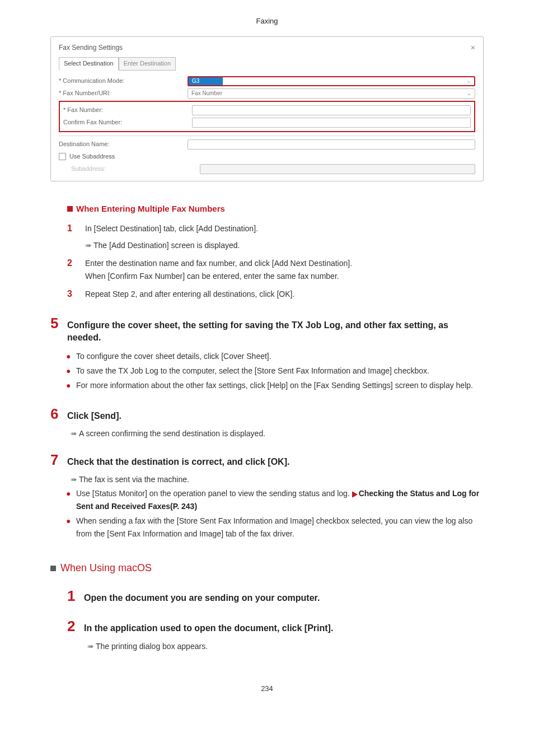 The image size is (534, 756). What do you see at coordinates (152, 646) in the screenshot?
I see `step-result: The printing dialog box appears.` at bounding box center [152, 646].